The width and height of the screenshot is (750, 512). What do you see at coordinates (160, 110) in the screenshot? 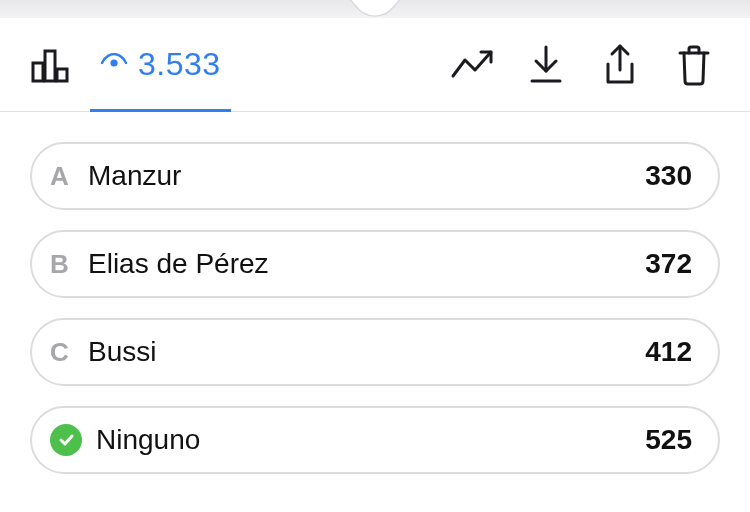
I see `active-tab-underline` at bounding box center [160, 110].